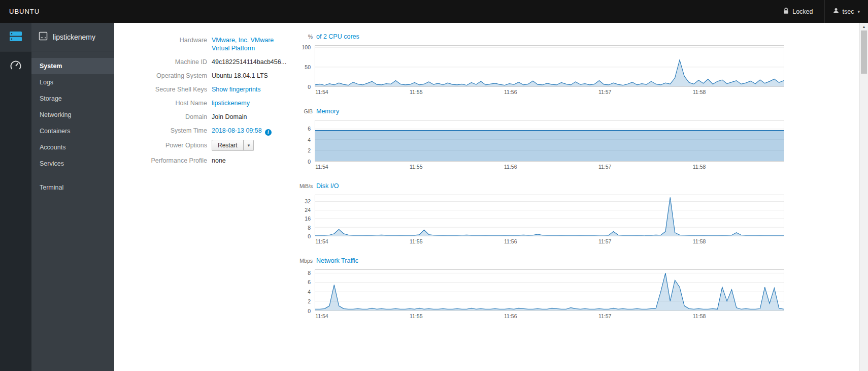 This screenshot has width=868, height=371. Describe the element at coordinates (16, 66) in the screenshot. I see `gauge-icon` at that location.